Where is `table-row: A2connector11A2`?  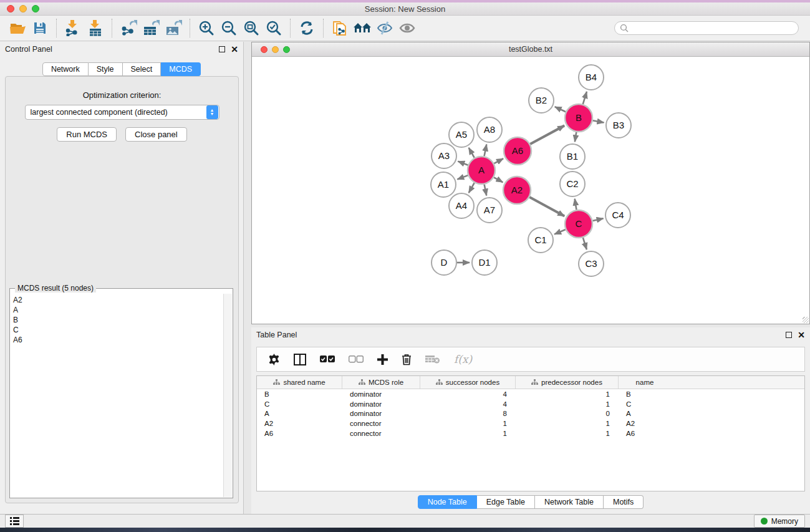
table-row: A2connector11A2 is located at coordinates (531, 423).